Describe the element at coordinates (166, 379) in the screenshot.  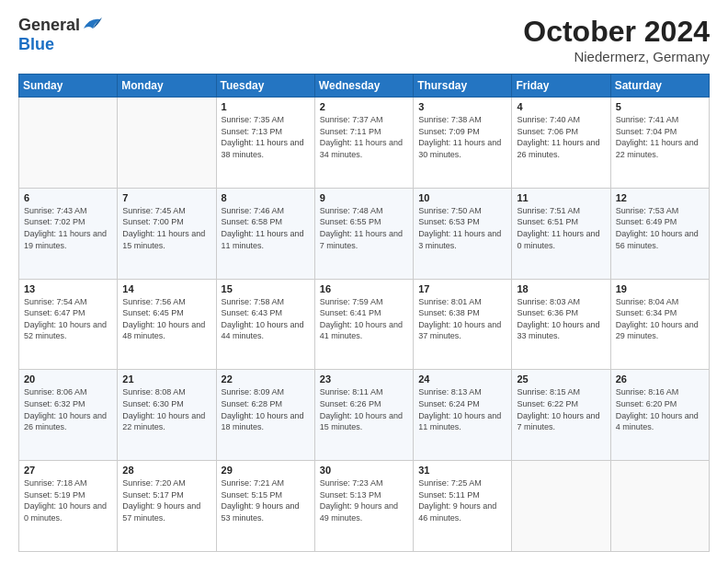
I see `day-number: 21` at that location.